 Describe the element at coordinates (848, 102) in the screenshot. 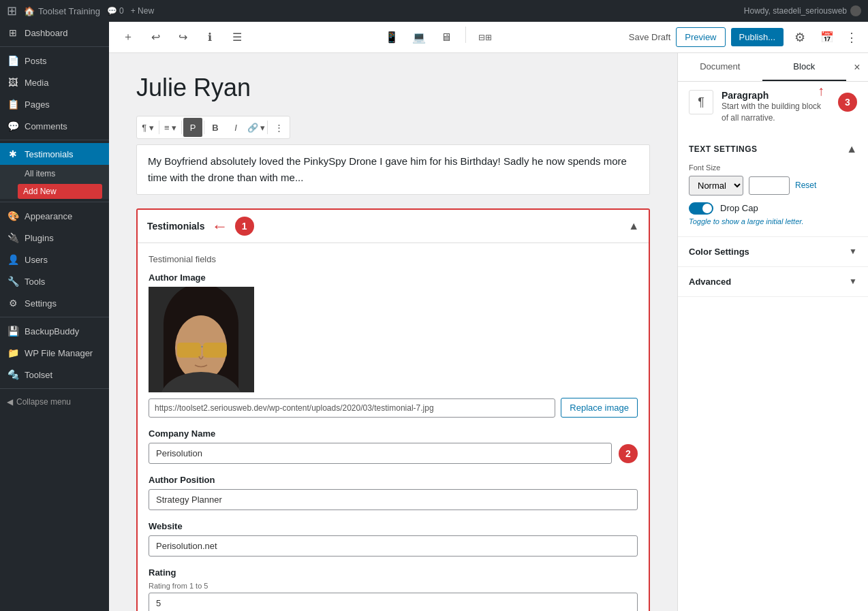

I see `step-badge-3: 3` at that location.